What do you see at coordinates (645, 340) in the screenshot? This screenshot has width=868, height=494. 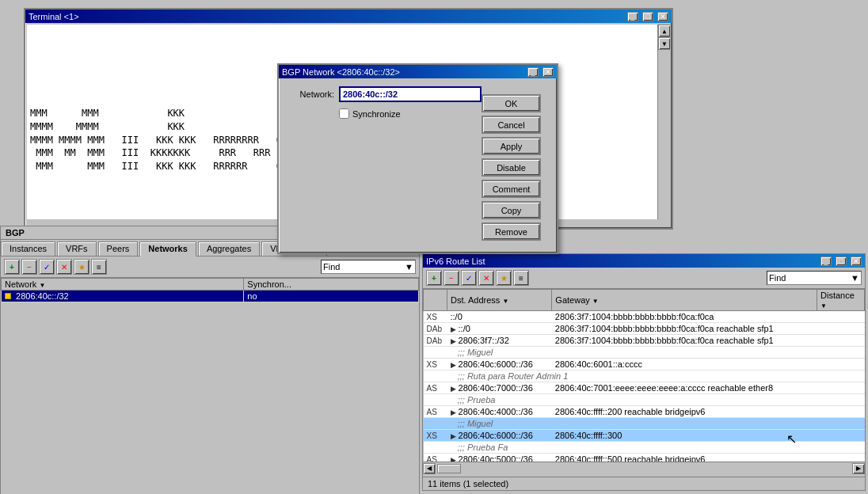 I see `table-row: DAb ▶ 2806:3f7::/32 2806:3f7:1004:bbbb:b…` at bounding box center [645, 340].